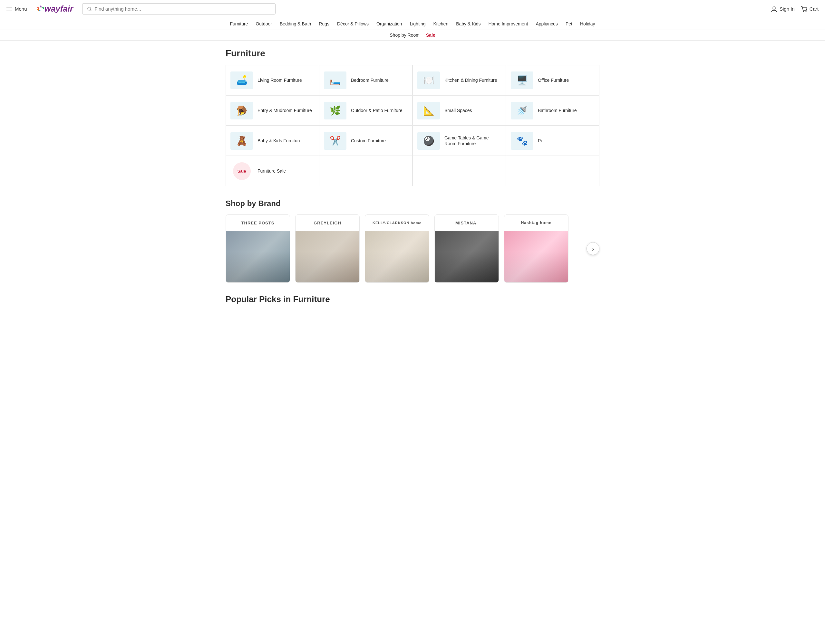  I want to click on main-nav: Furniture Outdoor Bedding & Bath Rugs Dé…, so click(412, 24).